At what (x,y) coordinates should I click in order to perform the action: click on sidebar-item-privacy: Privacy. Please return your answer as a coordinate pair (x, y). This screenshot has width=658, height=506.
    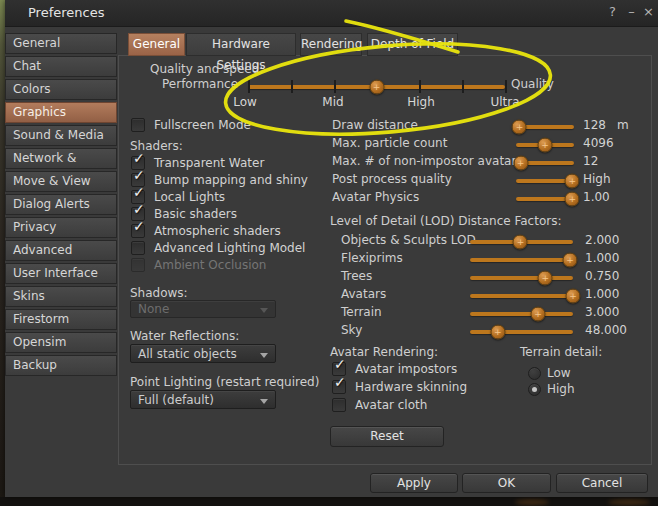
    Looking at the image, I should click on (61, 228).